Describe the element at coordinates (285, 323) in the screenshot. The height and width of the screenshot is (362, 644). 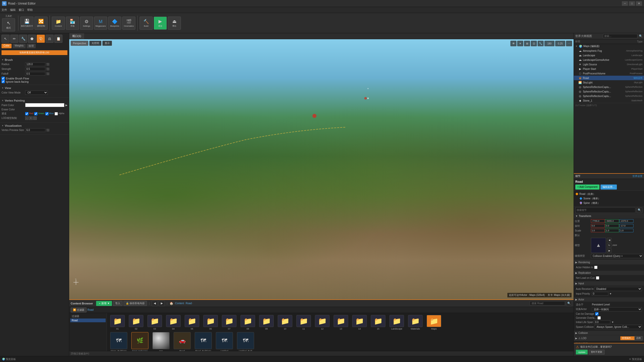
I see `folder-10: 📁 10` at that location.